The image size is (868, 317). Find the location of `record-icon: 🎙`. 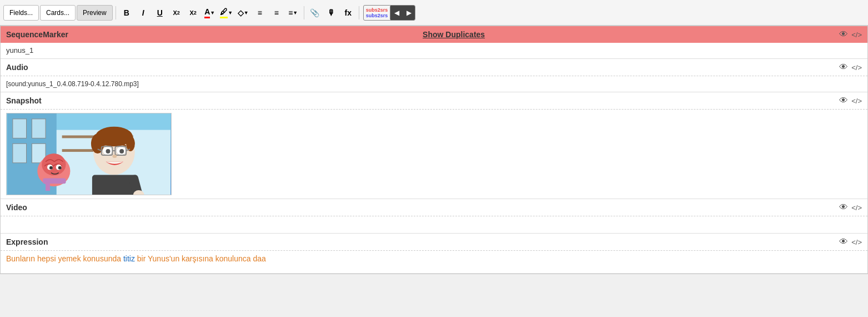

record-icon: 🎙 is located at coordinates (332, 13).